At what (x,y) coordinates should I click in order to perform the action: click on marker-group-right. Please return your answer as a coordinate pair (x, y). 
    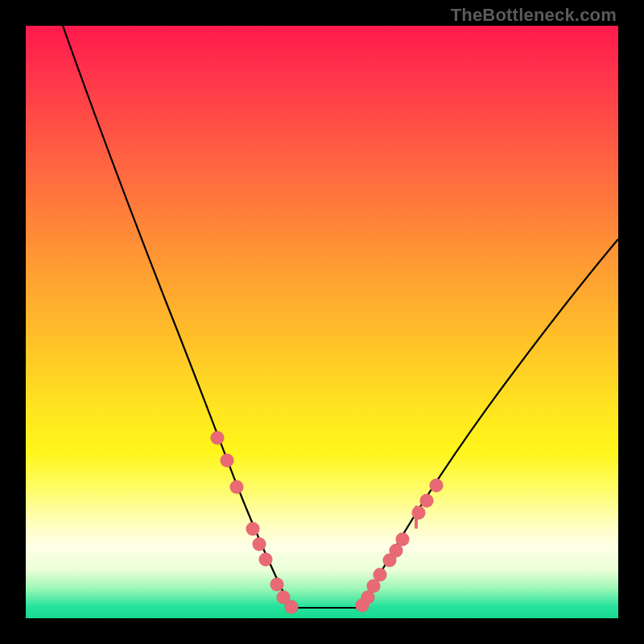
    Looking at the image, I should click on (399, 546).